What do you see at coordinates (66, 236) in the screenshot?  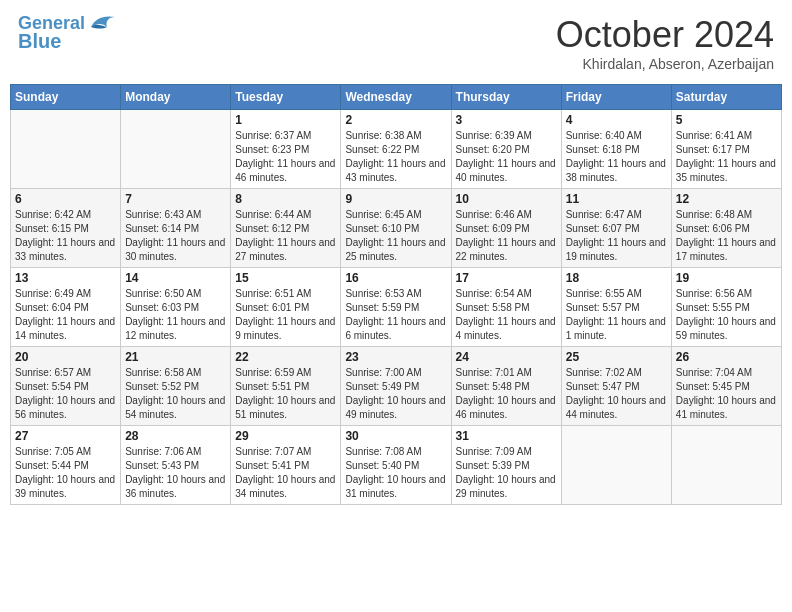 I see `day-info: Sunrise: 6:42 AMSunset: 6:15 PMDaylight:…` at bounding box center [66, 236].